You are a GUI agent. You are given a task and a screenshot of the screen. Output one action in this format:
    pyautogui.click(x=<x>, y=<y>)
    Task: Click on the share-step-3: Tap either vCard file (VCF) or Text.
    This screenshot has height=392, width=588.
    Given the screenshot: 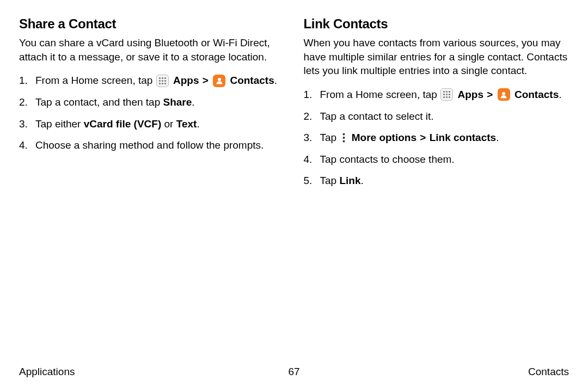 What is the action you would take?
    pyautogui.click(x=152, y=124)
    